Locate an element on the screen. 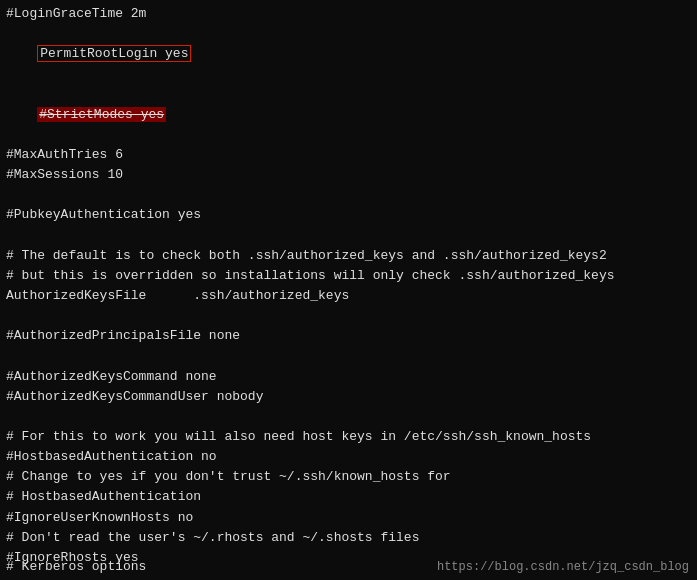  permitrootlogin-box: PermitRootLogin yes is located at coordinates (114, 54).